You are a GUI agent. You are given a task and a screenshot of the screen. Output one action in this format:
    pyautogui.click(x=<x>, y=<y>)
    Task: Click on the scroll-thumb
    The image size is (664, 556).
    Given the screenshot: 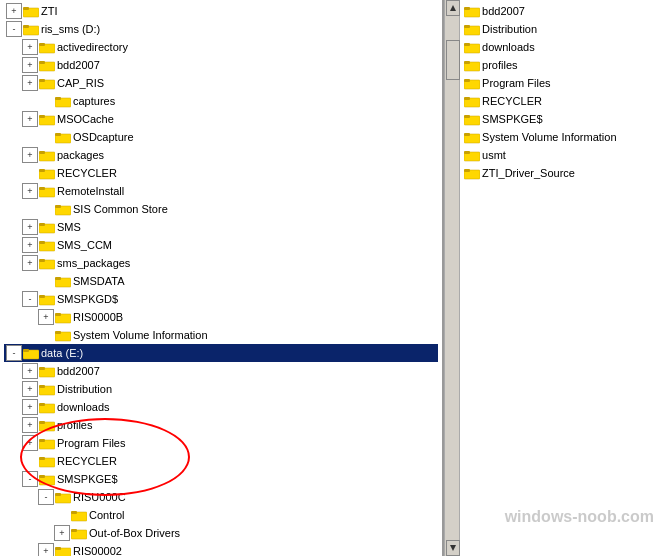 What is the action you would take?
    pyautogui.click(x=453, y=60)
    